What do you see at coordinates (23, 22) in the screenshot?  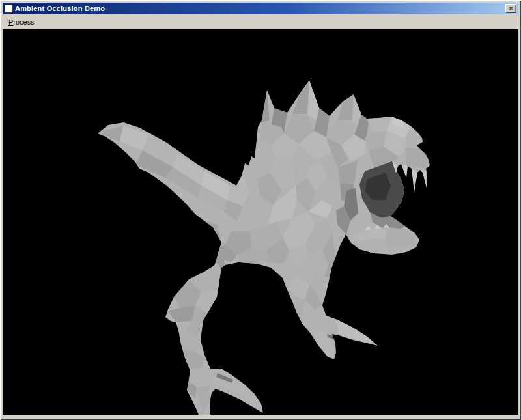 I see `menu-process-rest: rocess` at bounding box center [23, 22].